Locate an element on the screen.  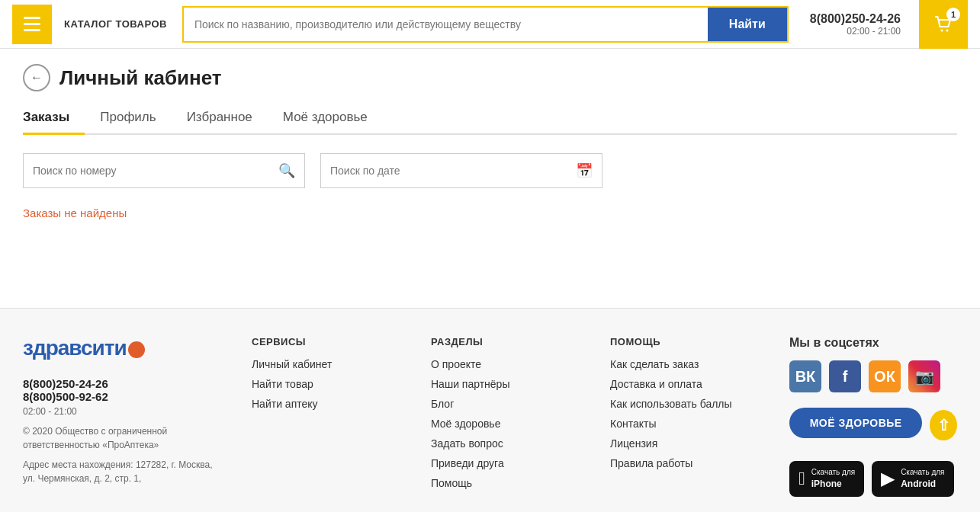
android-name: Android is located at coordinates (923, 485).